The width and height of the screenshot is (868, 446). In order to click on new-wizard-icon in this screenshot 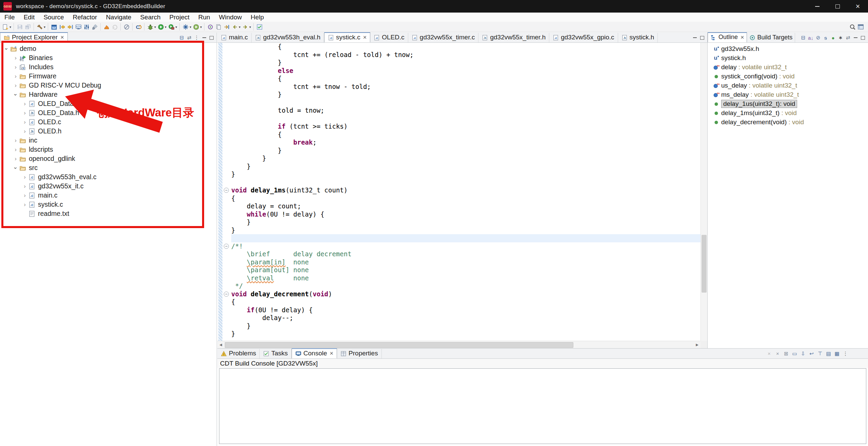, I will do `click(5, 27)`.